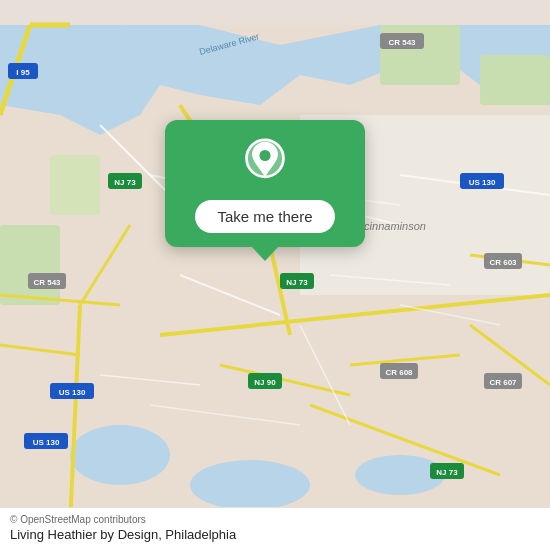 This screenshot has width=550, height=550. What do you see at coordinates (275, 528) in the screenshot?
I see `bottom-bar: © OpenStreetMap contributors Living Heat…` at bounding box center [275, 528].